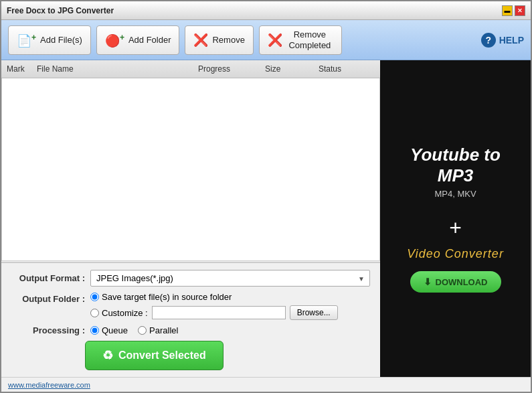 This screenshot has height=393, width=532. I want to click on col-mark: Mark, so click(16, 69).